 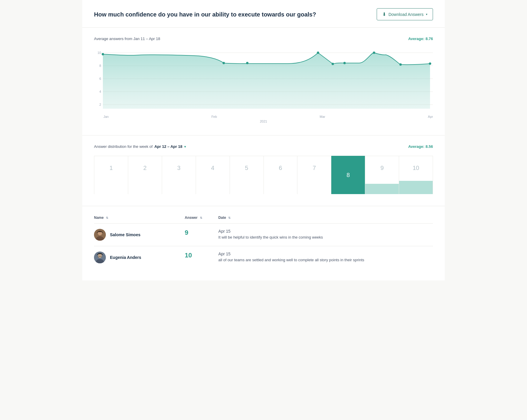 What do you see at coordinates (264, 121) in the screenshot?
I see `chart-year: 2021` at bounding box center [264, 121].